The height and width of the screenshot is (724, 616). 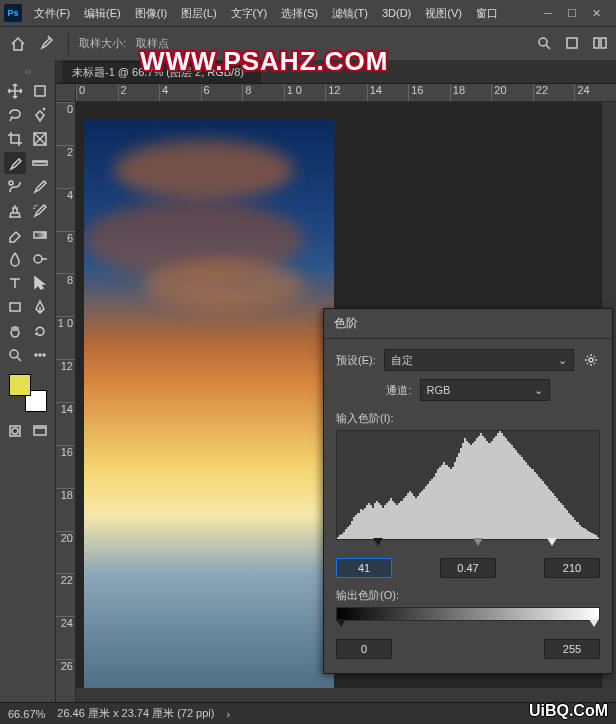 I want to click on close-button: ✕, so click(x=596, y=13).